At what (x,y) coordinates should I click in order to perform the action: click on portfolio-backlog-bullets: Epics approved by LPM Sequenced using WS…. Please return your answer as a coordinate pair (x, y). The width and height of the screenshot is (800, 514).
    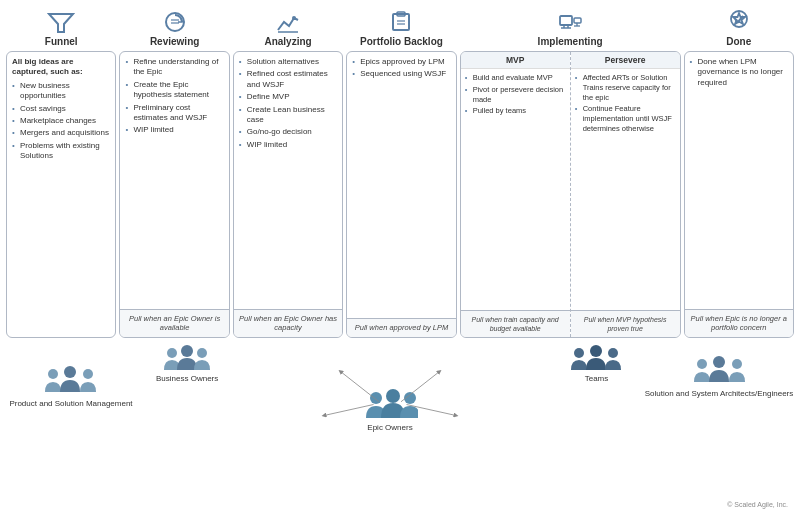
    Looking at the image, I should click on (401, 68).